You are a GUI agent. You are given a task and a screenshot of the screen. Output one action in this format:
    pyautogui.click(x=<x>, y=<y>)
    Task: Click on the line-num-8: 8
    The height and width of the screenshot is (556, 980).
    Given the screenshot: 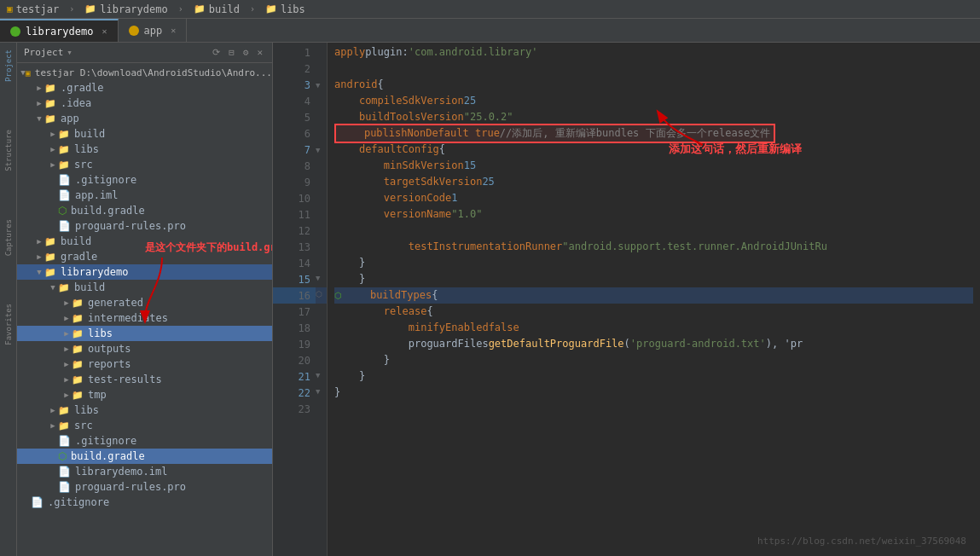 What is the action you would take?
    pyautogui.click(x=294, y=165)
    